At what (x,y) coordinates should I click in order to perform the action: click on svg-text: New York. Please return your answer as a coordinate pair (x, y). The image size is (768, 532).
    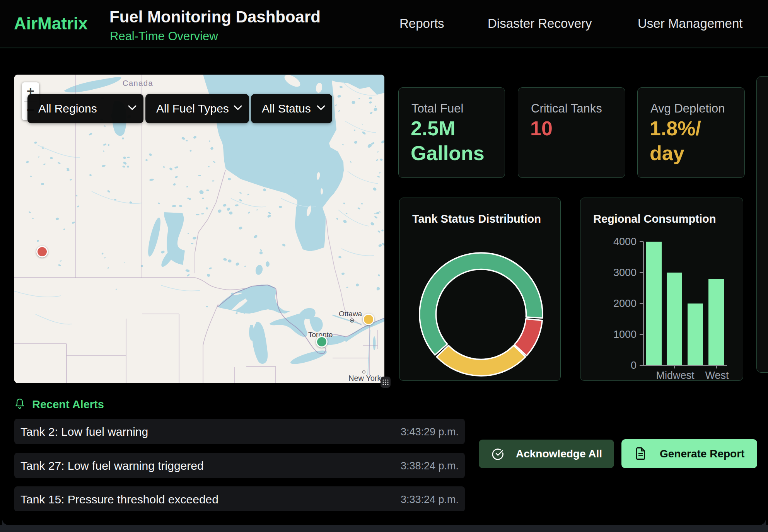
    Looking at the image, I should click on (365, 378).